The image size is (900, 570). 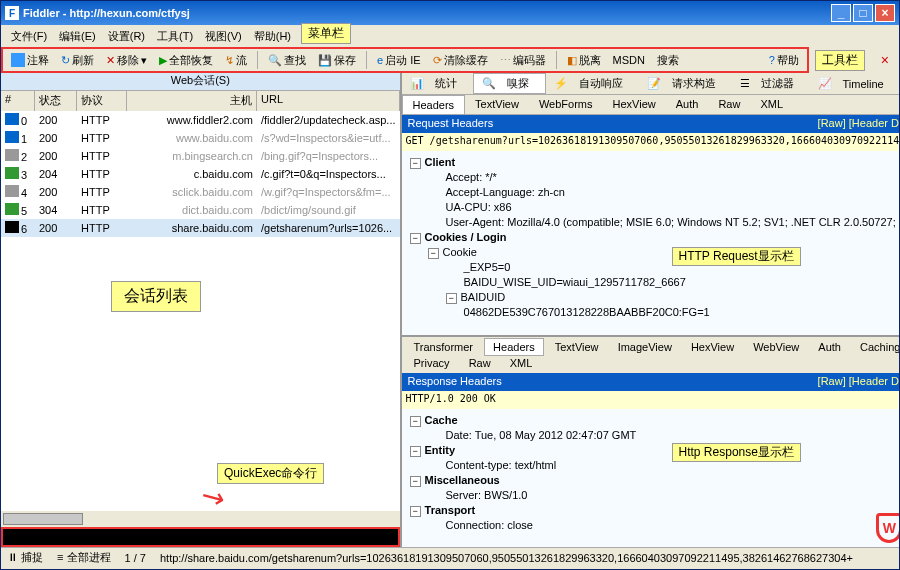 I want to click on minimize-button: _, so click(x=841, y=13).